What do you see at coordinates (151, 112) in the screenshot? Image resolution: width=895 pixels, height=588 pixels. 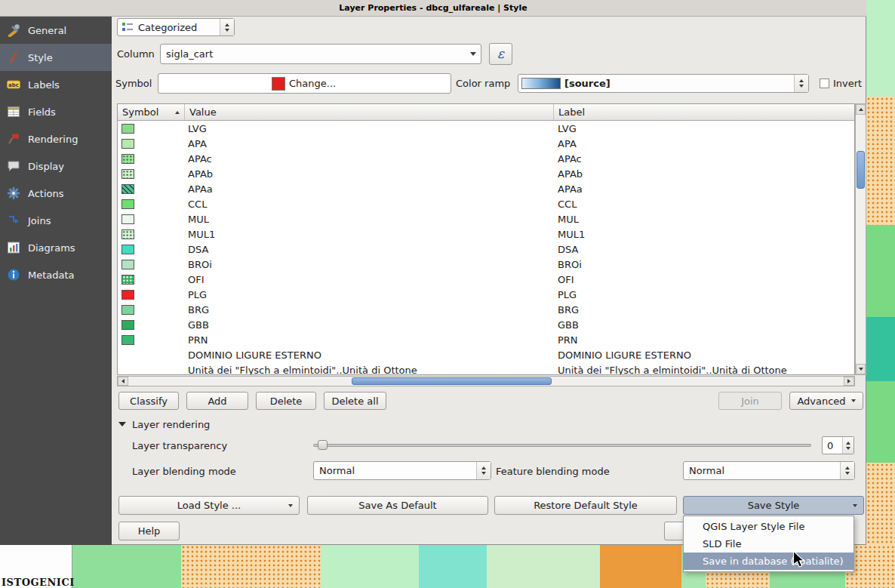 I see `column-header-symbol: Symbol` at bounding box center [151, 112].